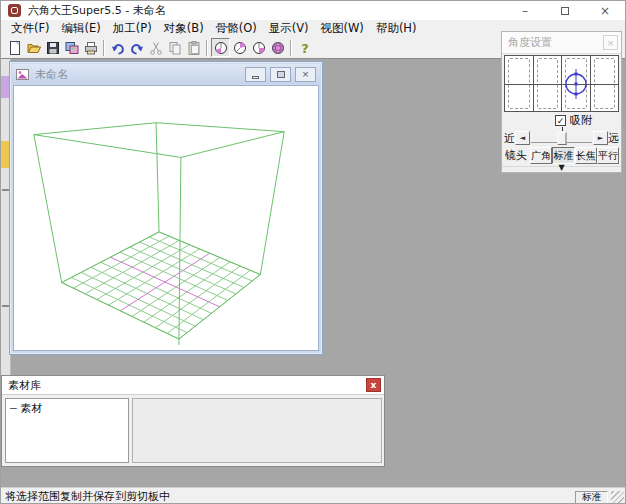 This screenshot has height=504, width=626. What do you see at coordinates (610, 42) in the screenshot?
I see `angle-panel-close-button: ×` at bounding box center [610, 42].